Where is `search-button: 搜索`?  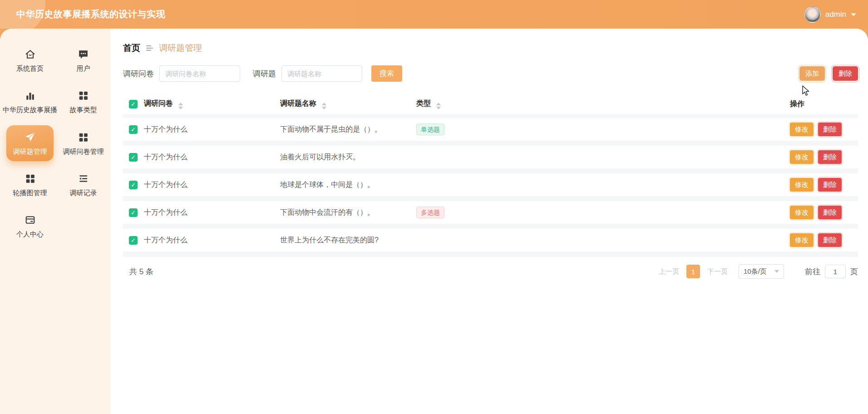 search-button: 搜索 is located at coordinates (387, 74).